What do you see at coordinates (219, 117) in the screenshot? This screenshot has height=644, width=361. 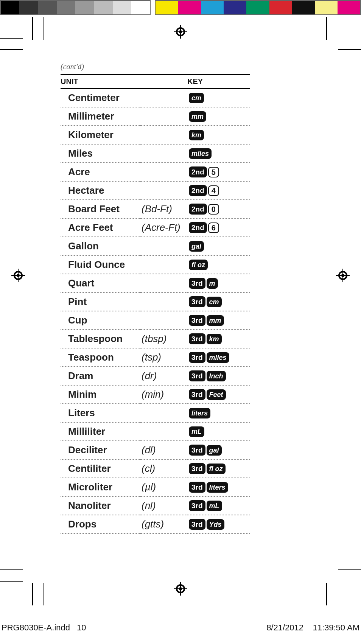 I see `key-cell: mm` at bounding box center [219, 117].